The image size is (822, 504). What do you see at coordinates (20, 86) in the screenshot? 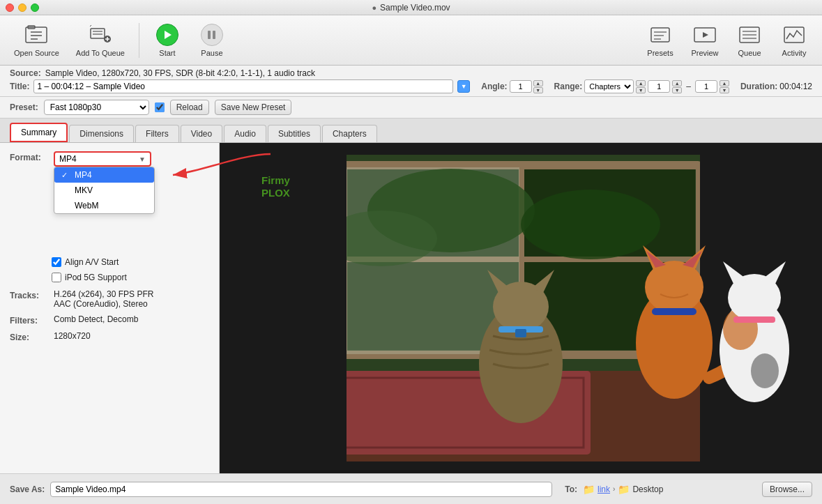
I see `title-label: Title:` at bounding box center [20, 86].